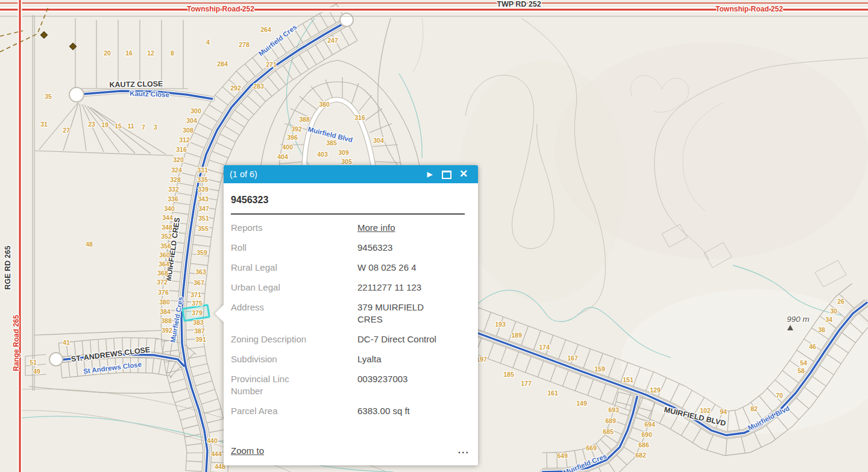  What do you see at coordinates (348, 385) in the screenshot?
I see `attribute-row: Provincial Linc Number0039237003` at bounding box center [348, 385].